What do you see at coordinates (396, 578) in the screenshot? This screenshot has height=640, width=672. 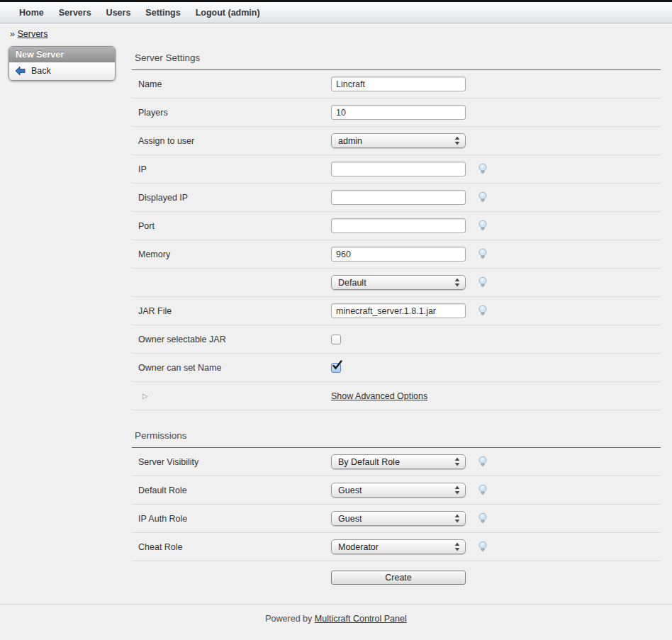 I see `row-create: Create` at bounding box center [396, 578].